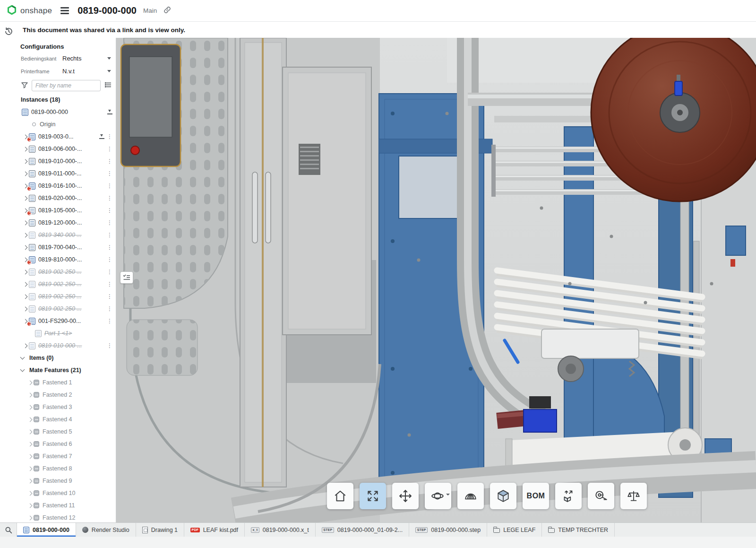  Describe the element at coordinates (66, 456) in the screenshot. I see `mate-feature-item: Fastened 7` at that location.